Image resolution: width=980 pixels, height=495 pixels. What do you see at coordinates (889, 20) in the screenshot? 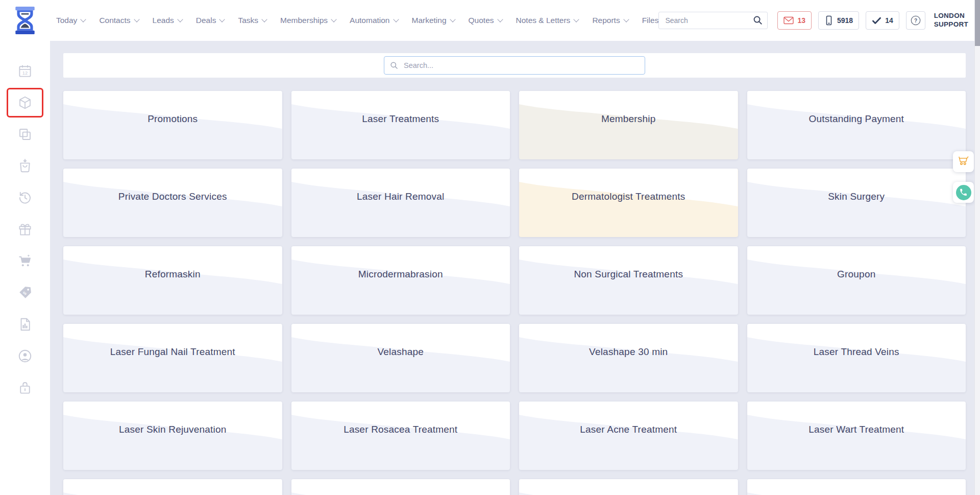
I see `tasks-count: 14` at bounding box center [889, 20].